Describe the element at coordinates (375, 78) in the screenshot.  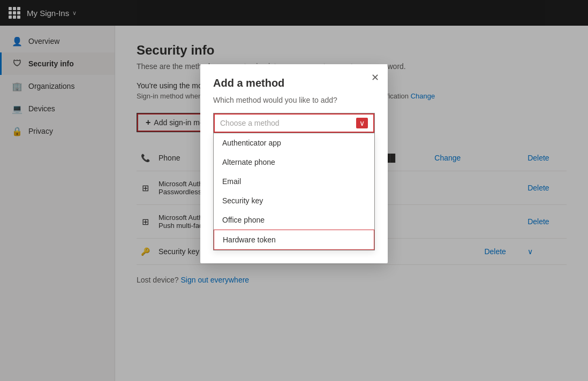
I see `modal-close-button: ✕` at that location.